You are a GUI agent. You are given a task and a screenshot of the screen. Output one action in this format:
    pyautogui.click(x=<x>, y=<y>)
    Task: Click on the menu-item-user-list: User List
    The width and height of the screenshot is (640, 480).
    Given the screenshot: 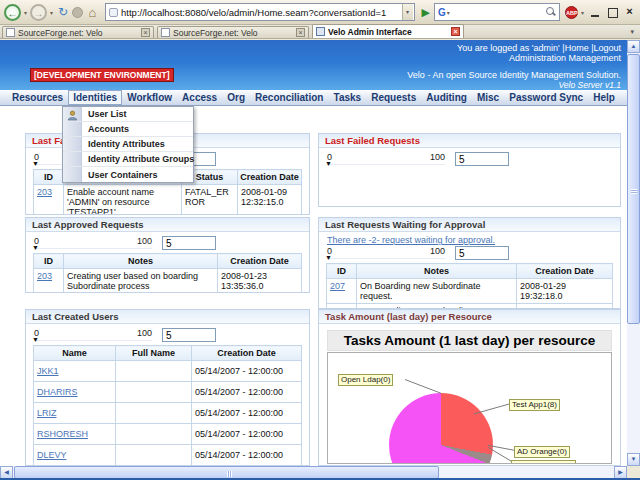 What is the action you would take?
    pyautogui.click(x=128, y=114)
    